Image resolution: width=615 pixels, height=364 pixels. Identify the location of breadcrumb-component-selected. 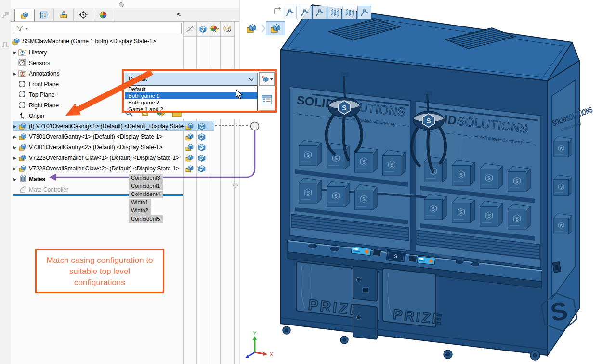
(275, 28).